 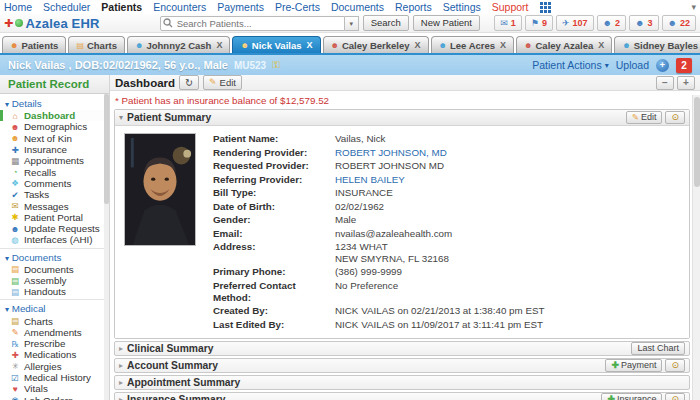 I want to click on menu-pre-certs: Pre-Certs, so click(x=298, y=7).